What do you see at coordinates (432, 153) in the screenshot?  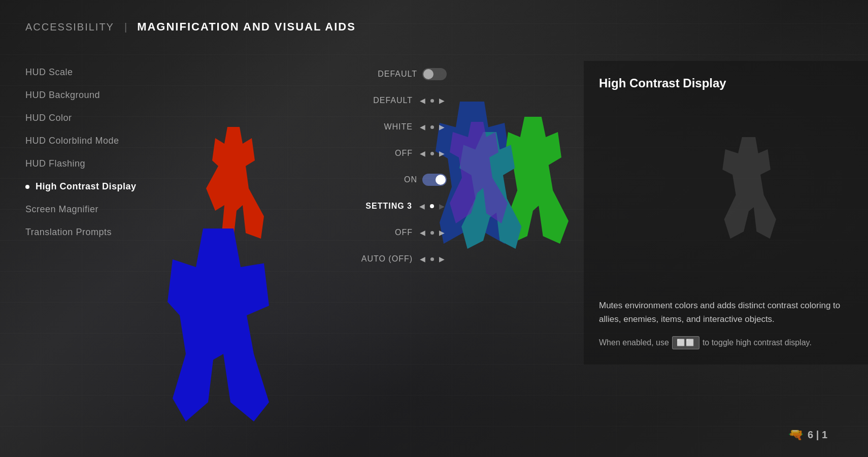 I see `arrow-controls-hud-colorblind: ◀ ▶` at bounding box center [432, 153].